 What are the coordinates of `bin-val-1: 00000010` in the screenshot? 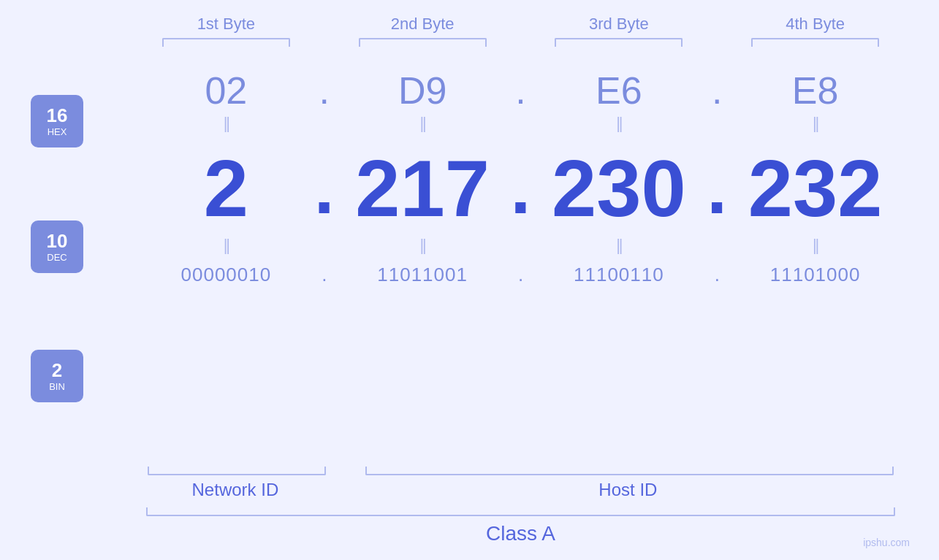 It's located at (227, 275).